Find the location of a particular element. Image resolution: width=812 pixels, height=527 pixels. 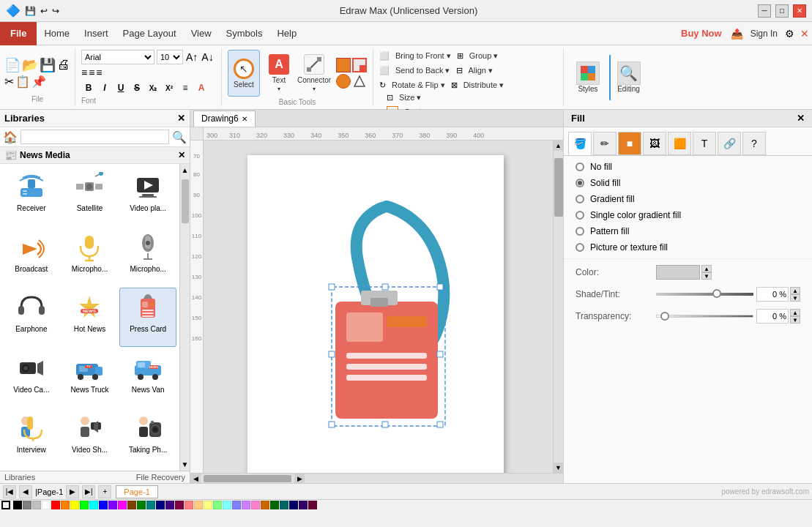

open-icon: 📂 is located at coordinates (30, 65).